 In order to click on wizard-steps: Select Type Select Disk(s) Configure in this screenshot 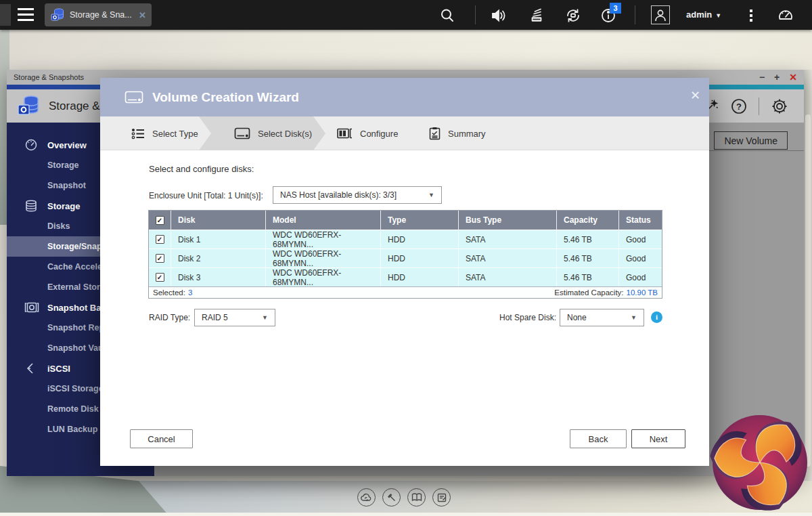, I will do `click(405, 133)`.